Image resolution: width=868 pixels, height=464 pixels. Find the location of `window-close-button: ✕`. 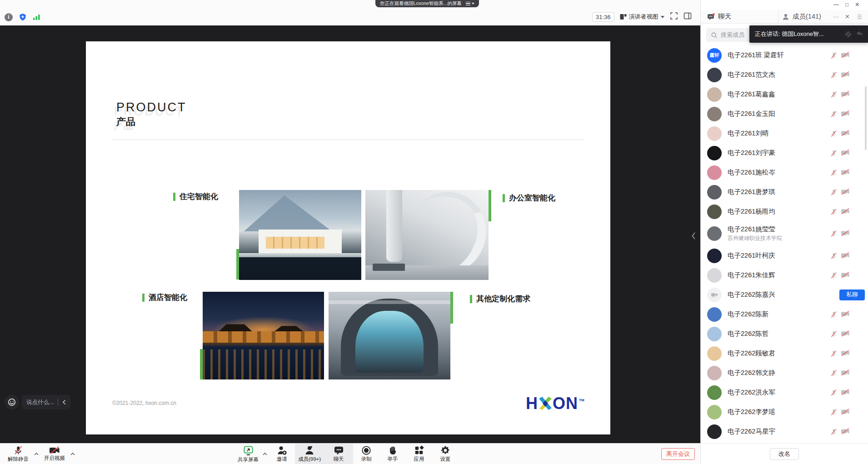

window-close-button: ✕ is located at coordinates (857, 5).